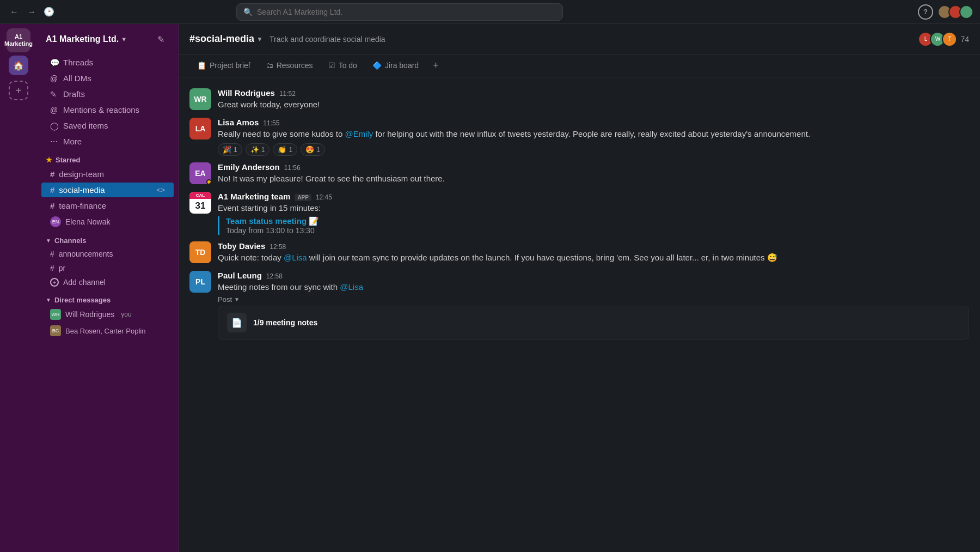 Image resolution: width=980 pixels, height=552 pixels. I want to click on design-team-label: design-team, so click(82, 174).